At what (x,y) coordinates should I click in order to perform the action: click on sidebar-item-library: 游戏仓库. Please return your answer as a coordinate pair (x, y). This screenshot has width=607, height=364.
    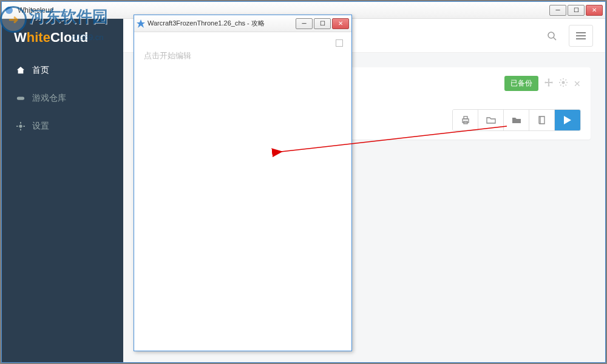
    Looking at the image, I should click on (63, 98).